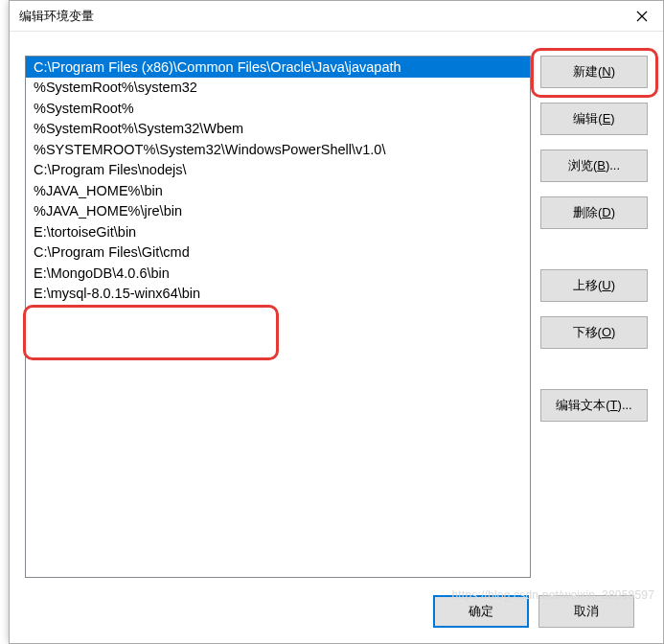  Describe the element at coordinates (642, 16) in the screenshot. I see `close-icon` at that location.